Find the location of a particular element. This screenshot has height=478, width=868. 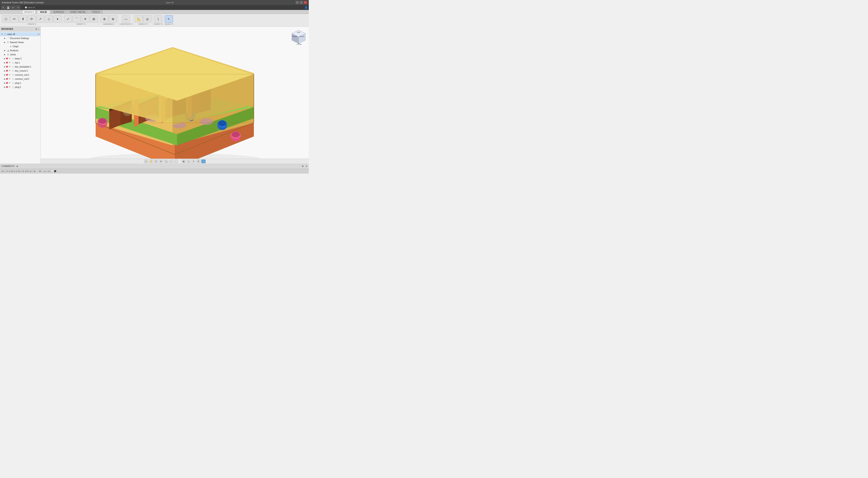

comments-close-icon: ✕ is located at coordinates (307, 166).